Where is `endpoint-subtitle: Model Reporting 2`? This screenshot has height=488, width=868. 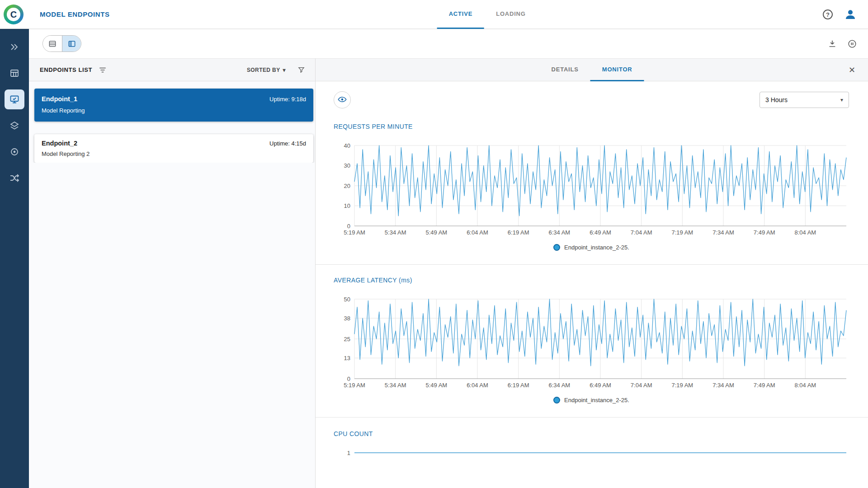
endpoint-subtitle: Model Reporting 2 is located at coordinates (174, 154).